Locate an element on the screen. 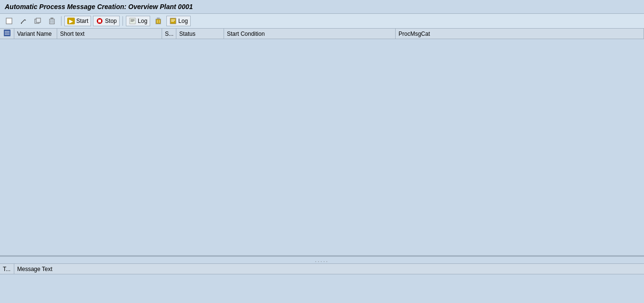 Image resolution: width=644 pixels, height=303 pixels. table-header: Variant Name Short text S... Status Star… is located at coordinates (322, 34).